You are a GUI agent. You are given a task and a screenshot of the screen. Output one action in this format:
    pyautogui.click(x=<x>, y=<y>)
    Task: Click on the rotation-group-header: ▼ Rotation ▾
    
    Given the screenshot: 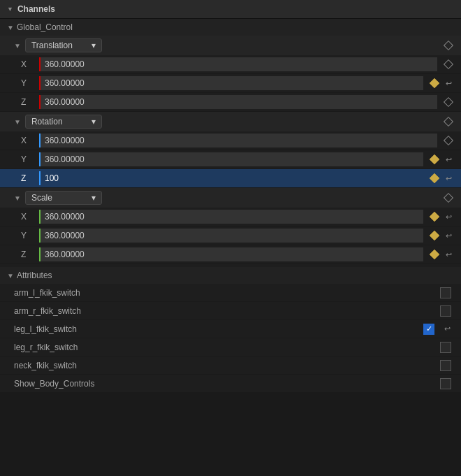 What is the action you would take?
    pyautogui.click(x=230, y=122)
    